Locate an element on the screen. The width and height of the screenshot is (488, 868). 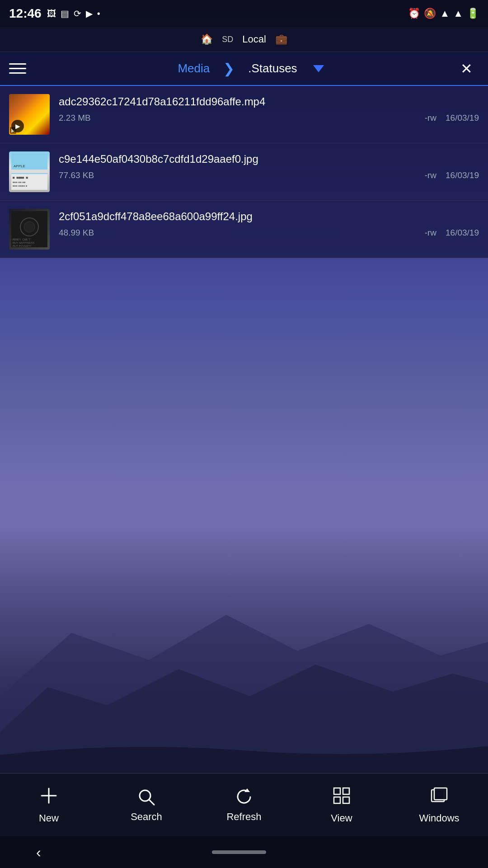
message-status-icon: ▤ is located at coordinates (65, 14).